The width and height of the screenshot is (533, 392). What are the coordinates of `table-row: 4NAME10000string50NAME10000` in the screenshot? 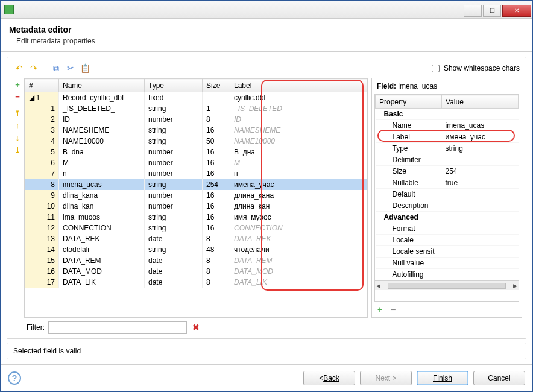 It's located at (197, 141).